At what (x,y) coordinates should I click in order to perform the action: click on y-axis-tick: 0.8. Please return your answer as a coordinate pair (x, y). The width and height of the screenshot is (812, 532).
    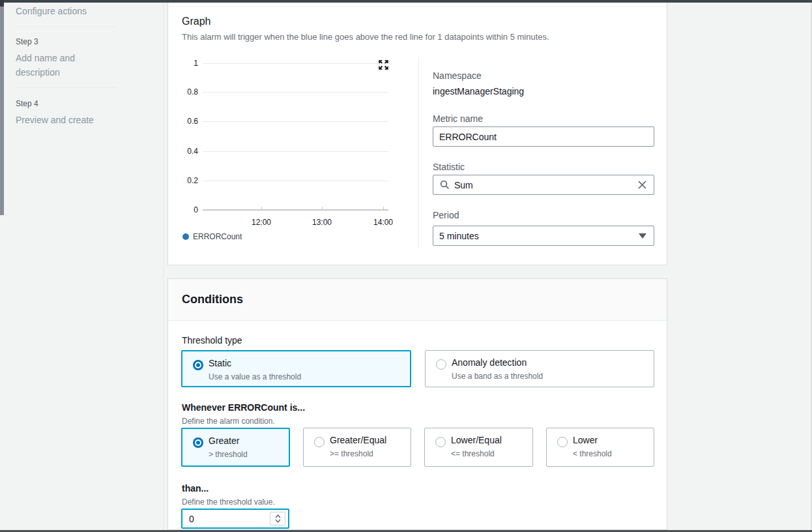
    Looking at the image, I should click on (188, 92).